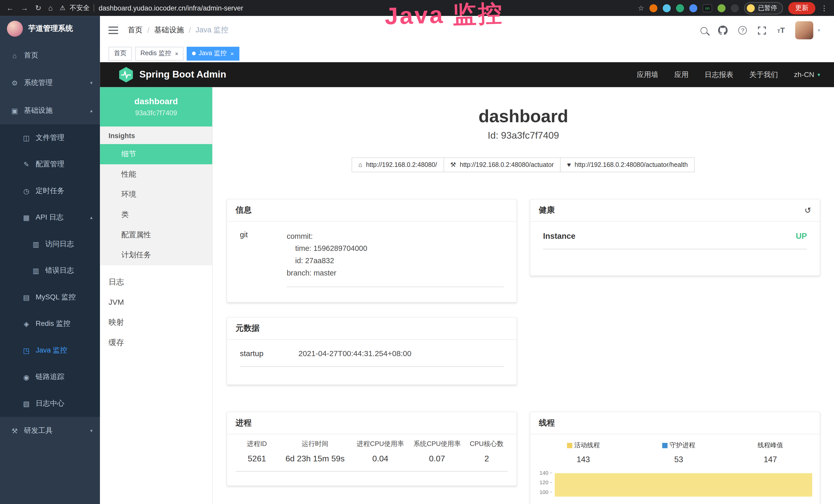  Describe the element at coordinates (764, 8) in the screenshot. I see `profile-paused-chip: 已暂停` at that location.